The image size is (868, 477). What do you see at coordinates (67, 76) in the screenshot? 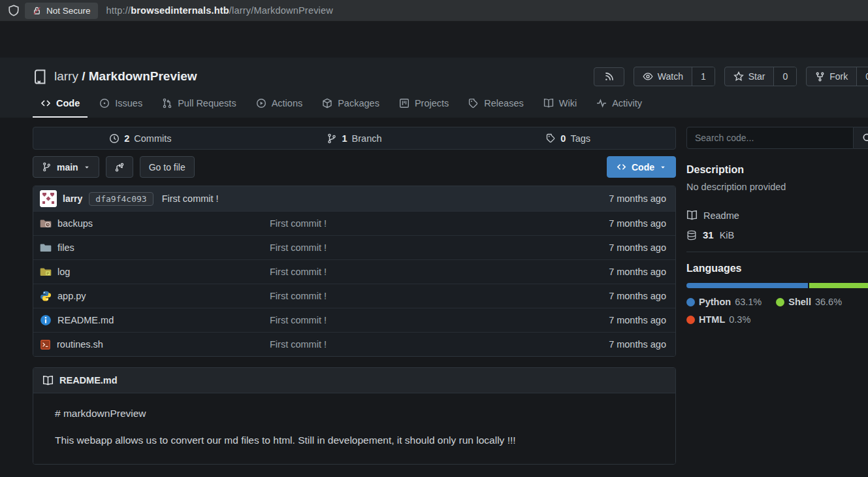
I see `repo-owner: larry` at bounding box center [67, 76].